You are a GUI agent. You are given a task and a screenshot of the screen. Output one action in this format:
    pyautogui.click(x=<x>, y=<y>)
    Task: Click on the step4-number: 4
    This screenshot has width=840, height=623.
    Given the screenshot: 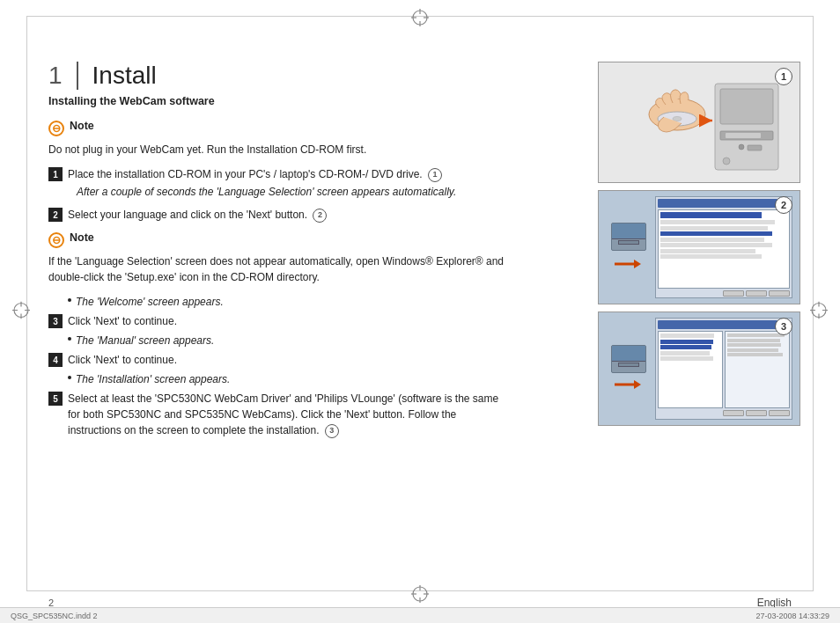 What is the action you would take?
    pyautogui.click(x=55, y=360)
    